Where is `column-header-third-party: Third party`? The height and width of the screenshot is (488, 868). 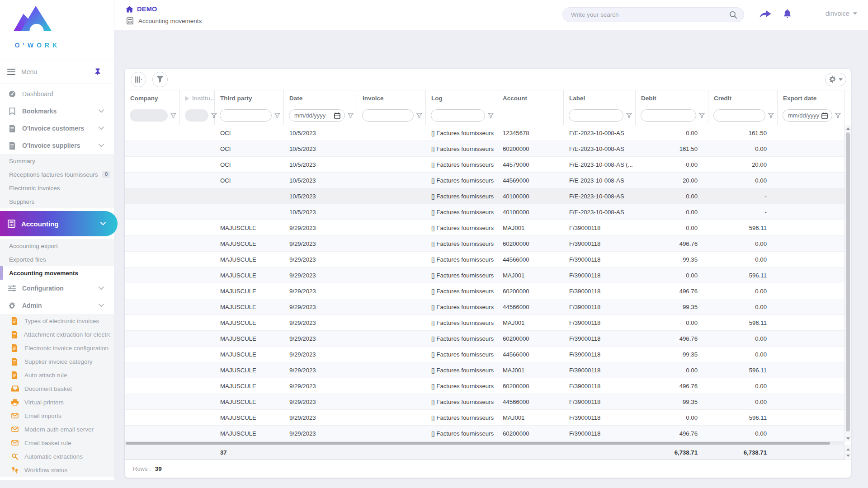 column-header-third-party: Third party is located at coordinates (250, 99).